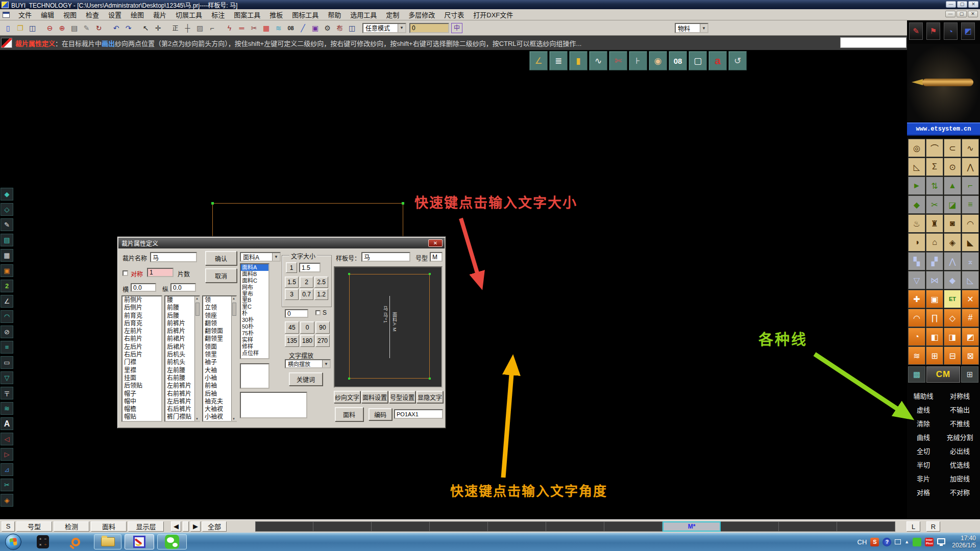 This screenshot has width=980, height=551. Describe the element at coordinates (558, 61) in the screenshot. I see `float-tool-button: ≣` at that location.